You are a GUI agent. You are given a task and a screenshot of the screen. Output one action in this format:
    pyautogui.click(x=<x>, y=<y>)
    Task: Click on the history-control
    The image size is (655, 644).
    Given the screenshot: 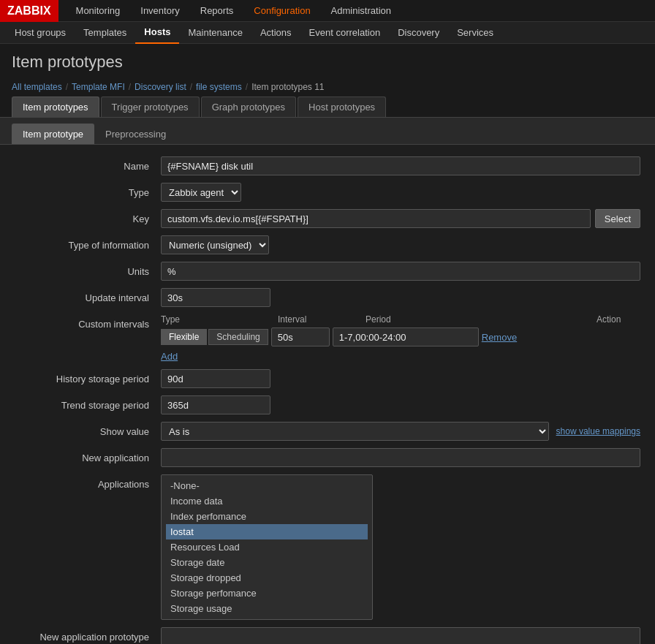 What is the action you would take?
    pyautogui.click(x=401, y=379)
    